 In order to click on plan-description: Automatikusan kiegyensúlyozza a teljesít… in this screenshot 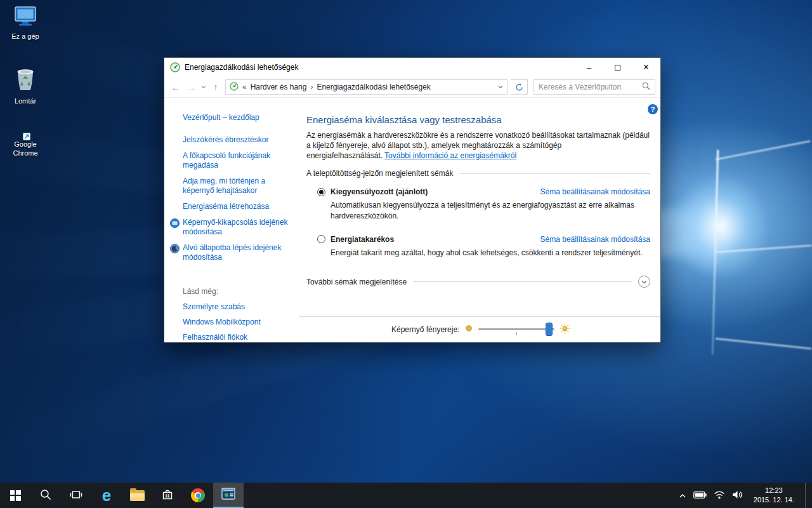, I will do `click(487, 210)`.